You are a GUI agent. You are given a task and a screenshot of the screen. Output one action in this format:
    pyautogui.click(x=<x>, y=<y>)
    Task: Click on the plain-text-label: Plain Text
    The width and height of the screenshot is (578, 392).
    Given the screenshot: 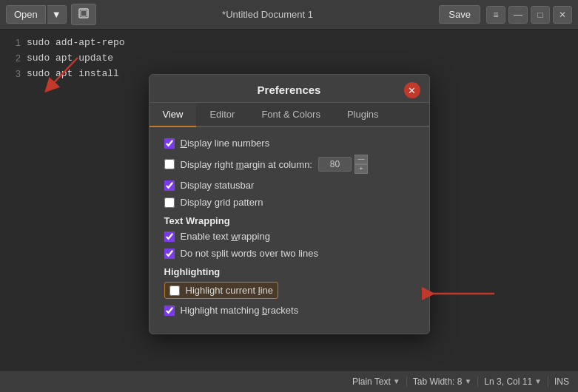 What is the action you would take?
    pyautogui.click(x=372, y=382)
    